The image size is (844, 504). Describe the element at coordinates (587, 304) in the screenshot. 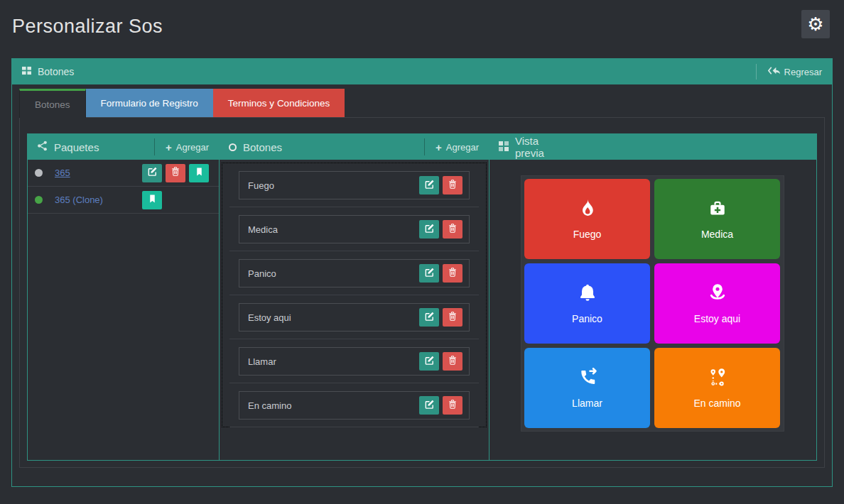

I see `sos-button-panico: Panico` at that location.